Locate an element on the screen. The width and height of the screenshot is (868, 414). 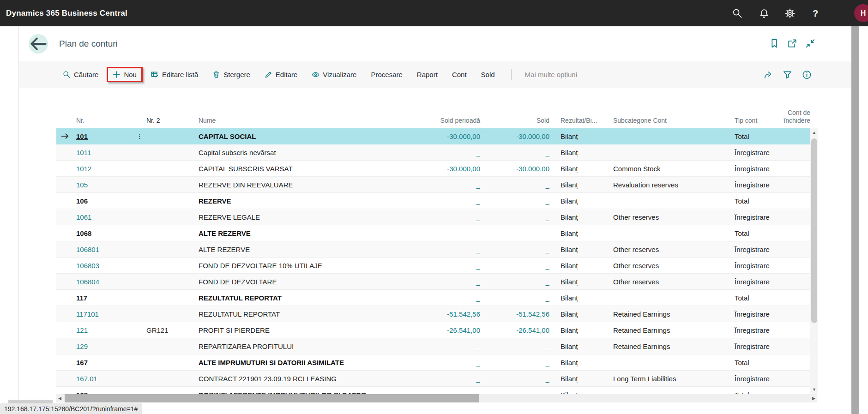
toolbar-procesare: Procesare is located at coordinates (386, 75).